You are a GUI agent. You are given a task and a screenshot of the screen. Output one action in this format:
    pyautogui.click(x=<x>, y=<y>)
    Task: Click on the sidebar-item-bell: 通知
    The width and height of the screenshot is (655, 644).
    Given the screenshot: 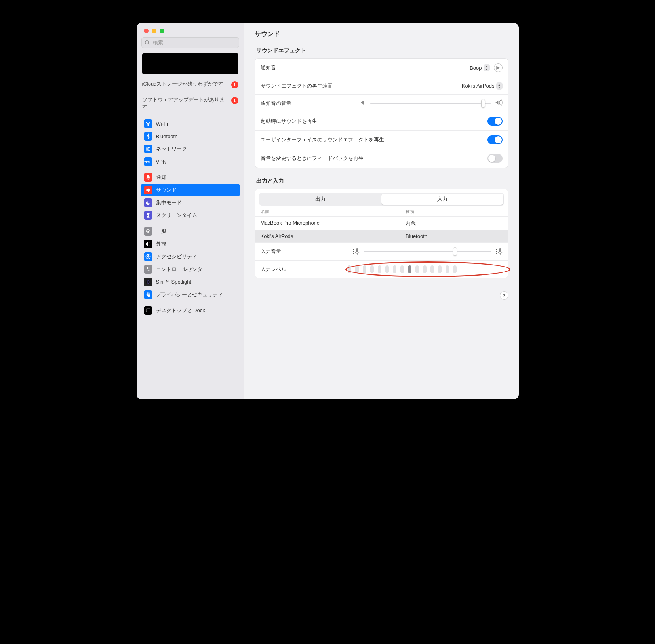 What is the action you would take?
    pyautogui.click(x=190, y=177)
    